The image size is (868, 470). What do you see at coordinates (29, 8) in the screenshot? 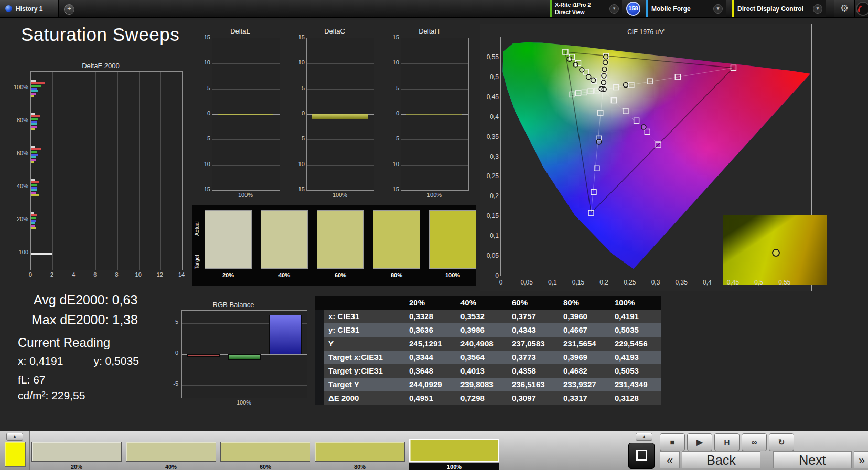
I see `history-tab: History 1` at bounding box center [29, 8].